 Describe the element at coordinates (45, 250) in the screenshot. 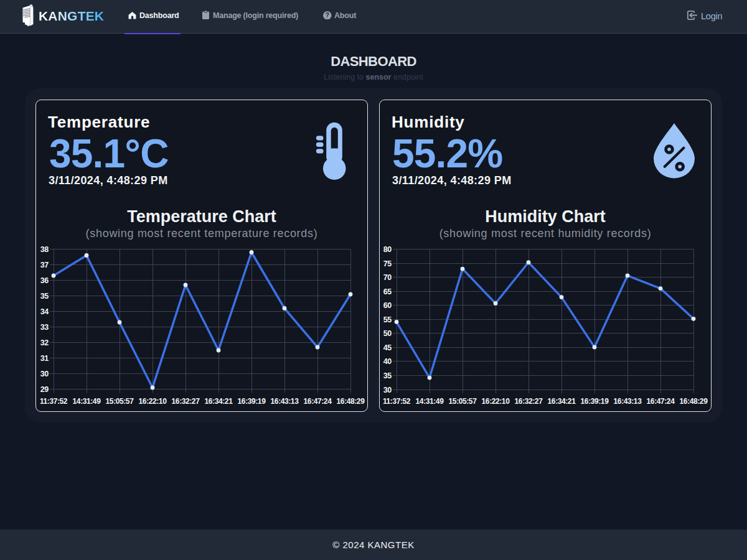

I see `svg-text: 38` at that location.